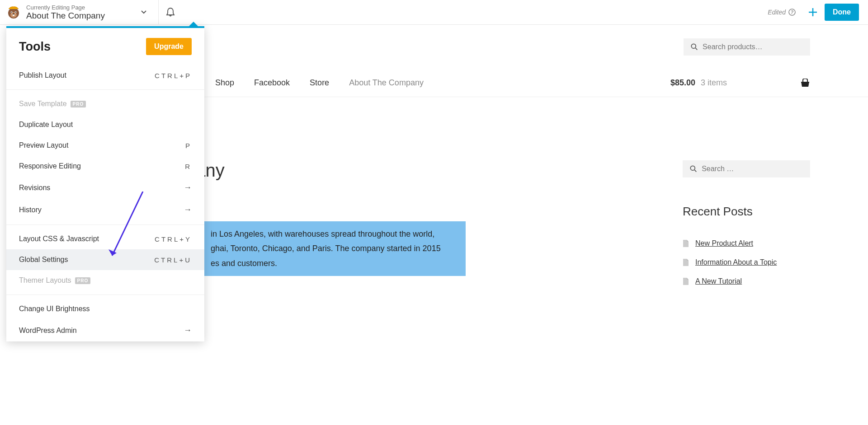 The image size is (868, 425). What do you see at coordinates (105, 166) in the screenshot?
I see `menu-responsive-editing: Responsive Editing R` at bounding box center [105, 166].